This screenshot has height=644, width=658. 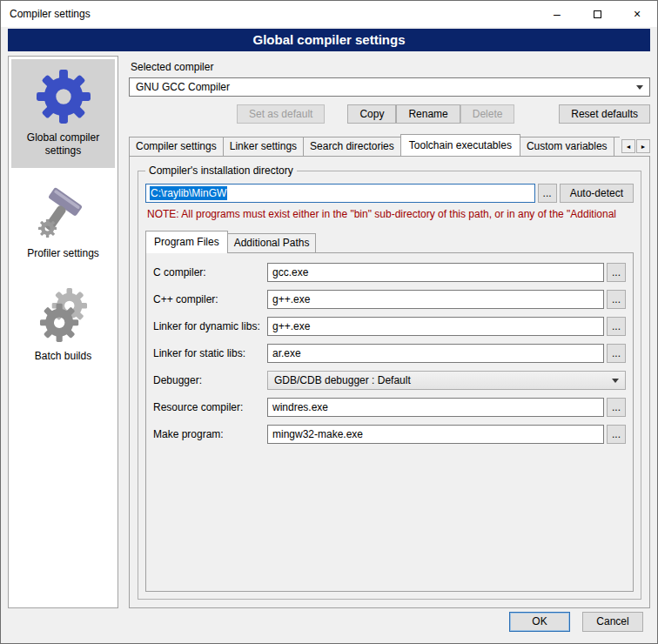 I want to click on resource-compiler-browse-button: ..., so click(x=616, y=407).